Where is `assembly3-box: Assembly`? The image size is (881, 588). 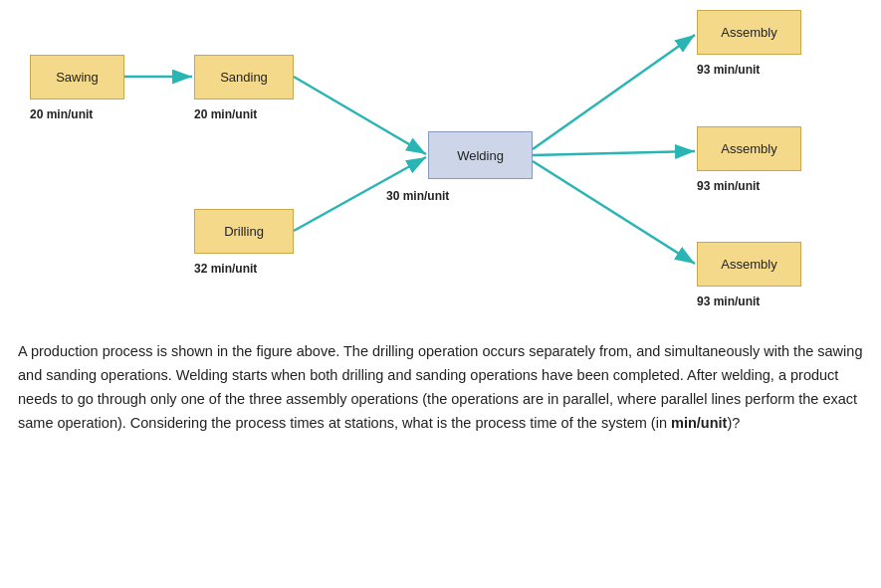
assembly3-box: Assembly is located at coordinates (749, 265).